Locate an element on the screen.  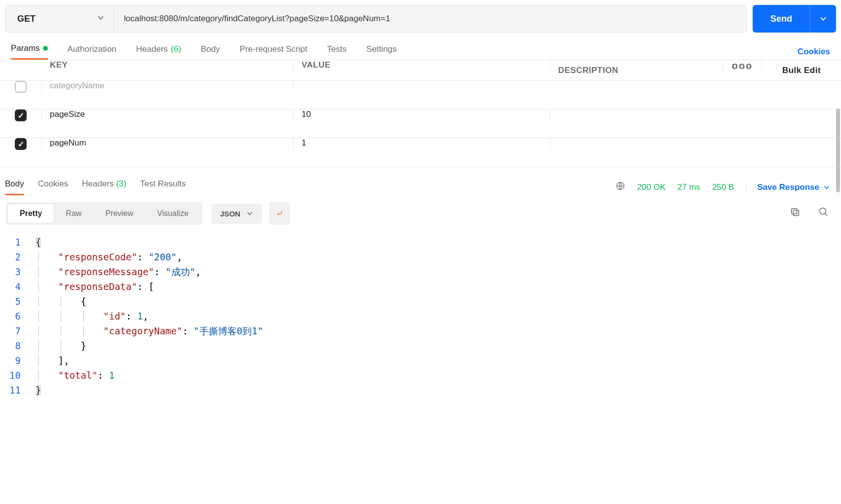
send-dropdown-button is located at coordinates (823, 19).